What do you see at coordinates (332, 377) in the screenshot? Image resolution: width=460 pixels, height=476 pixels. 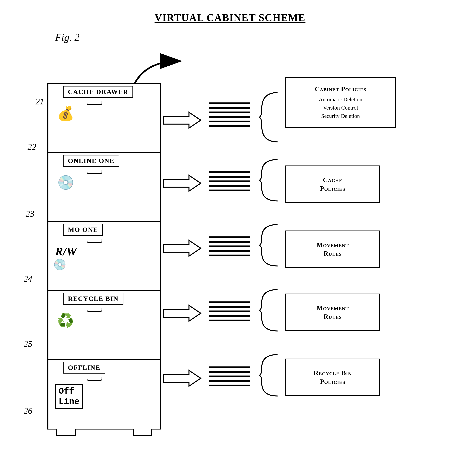 I see `recycle-bin-policies-title: Recycle Bin Policies` at bounding box center [332, 377].